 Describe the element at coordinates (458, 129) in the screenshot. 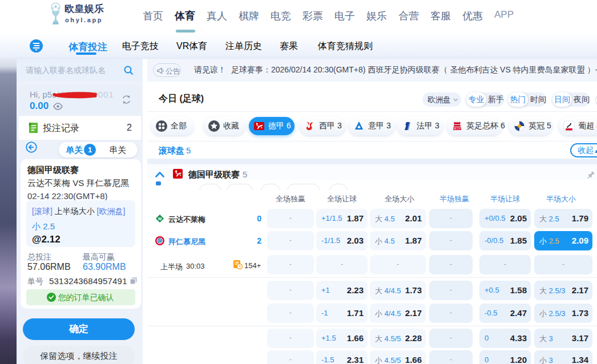

I see `svg-text: FA CUP` at that location.